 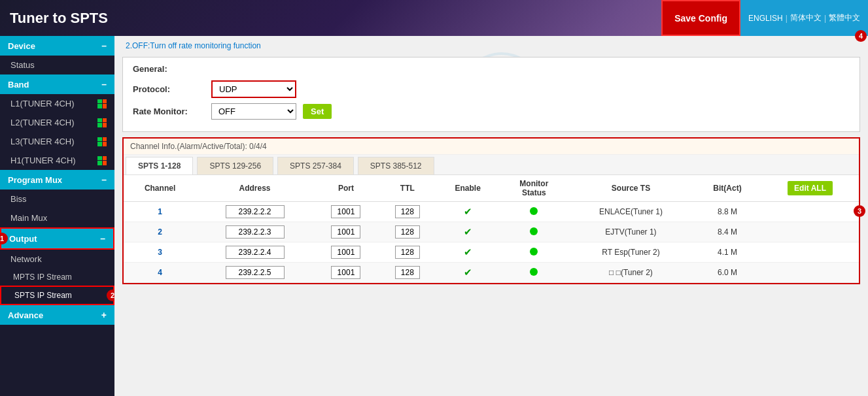 I want to click on l2-grid-icon, so click(x=102, y=123).